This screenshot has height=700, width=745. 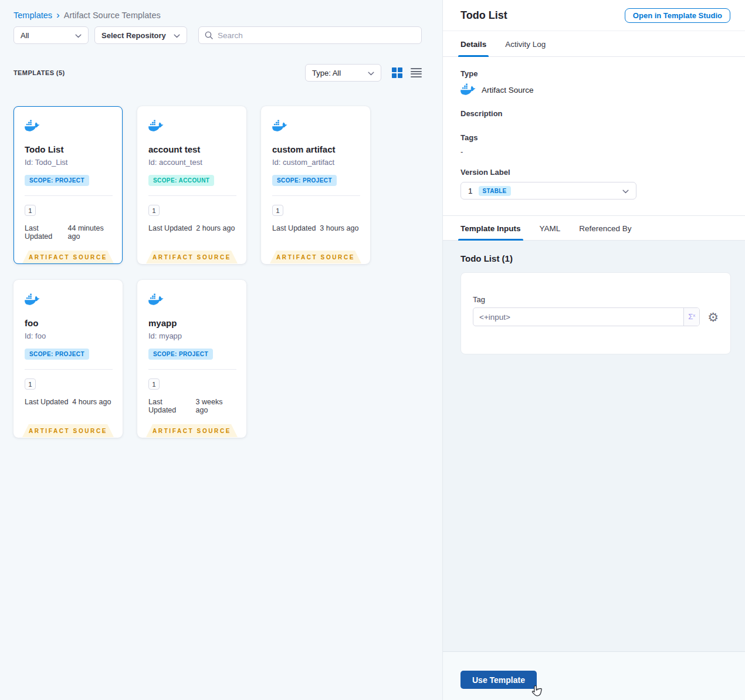 What do you see at coordinates (192, 323) in the screenshot?
I see `template-card-title: myapp` at bounding box center [192, 323].